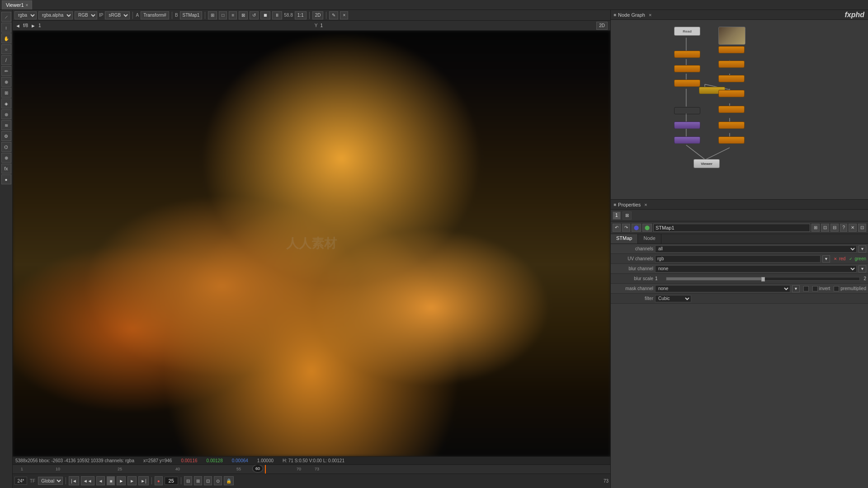 The image size is (868, 488). Describe the element at coordinates (6, 93) in the screenshot. I see `tool-transform: ⊞` at that location.